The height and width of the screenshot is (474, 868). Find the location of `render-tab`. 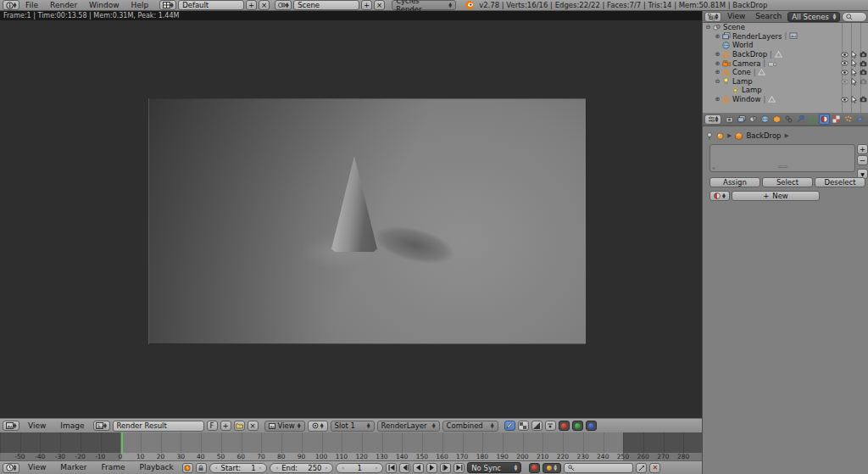

render-tab is located at coordinates (729, 119).